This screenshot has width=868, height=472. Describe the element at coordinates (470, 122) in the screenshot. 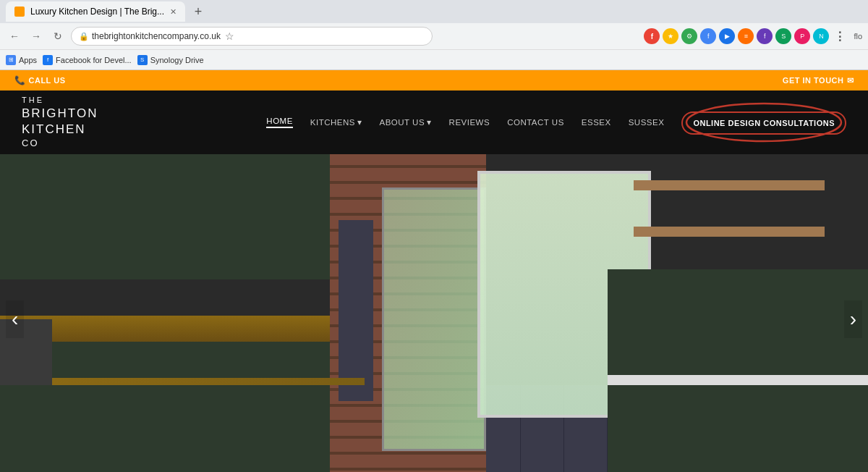

I see `nav-reviews: REVIEWS` at that location.